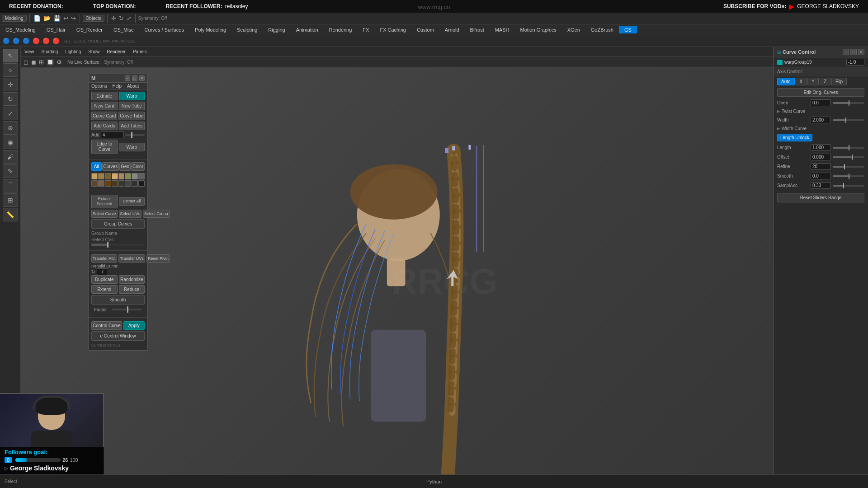 The height and width of the screenshot is (488, 868). I want to click on tab-curves: Curves, so click(111, 166).